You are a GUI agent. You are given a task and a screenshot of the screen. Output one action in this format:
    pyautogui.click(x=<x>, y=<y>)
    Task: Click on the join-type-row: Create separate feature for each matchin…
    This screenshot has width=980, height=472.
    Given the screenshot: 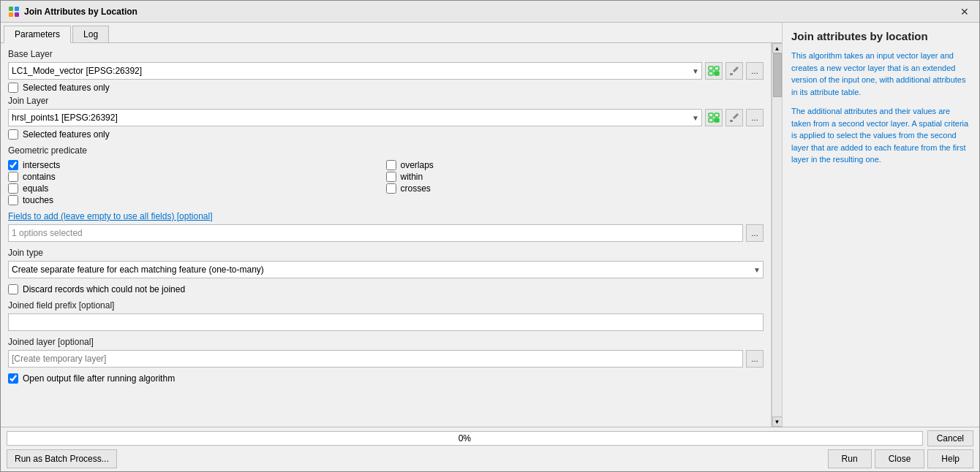 What is the action you would take?
    pyautogui.click(x=386, y=270)
    